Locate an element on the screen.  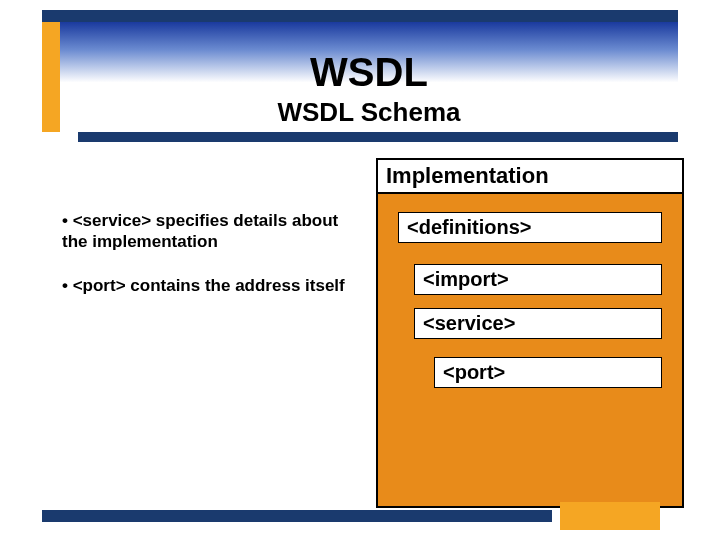
bullet-list: • <service> specifies details about the … is located at coordinates (212, 253).